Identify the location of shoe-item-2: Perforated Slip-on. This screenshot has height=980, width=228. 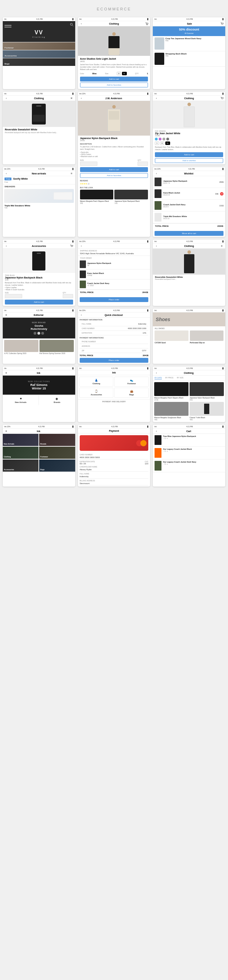
(207, 337).